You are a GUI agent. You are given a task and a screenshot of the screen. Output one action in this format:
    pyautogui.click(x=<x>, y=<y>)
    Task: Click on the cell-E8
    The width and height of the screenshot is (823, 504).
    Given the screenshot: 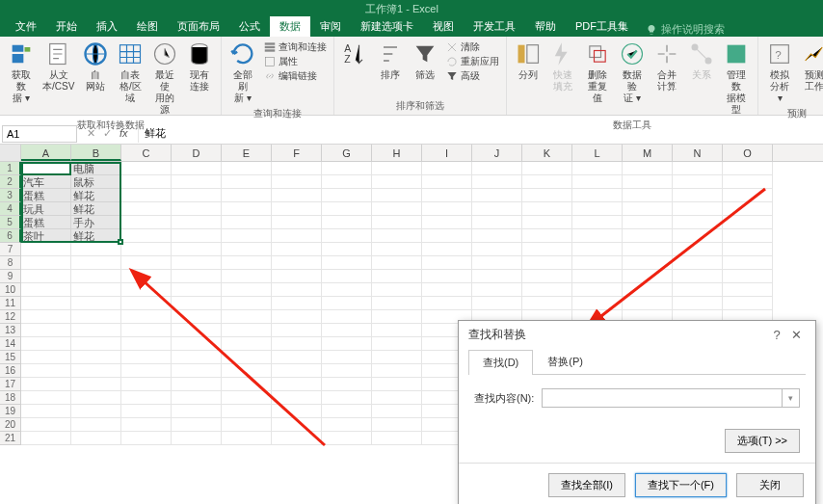 What is the action you would take?
    pyautogui.click(x=247, y=263)
    